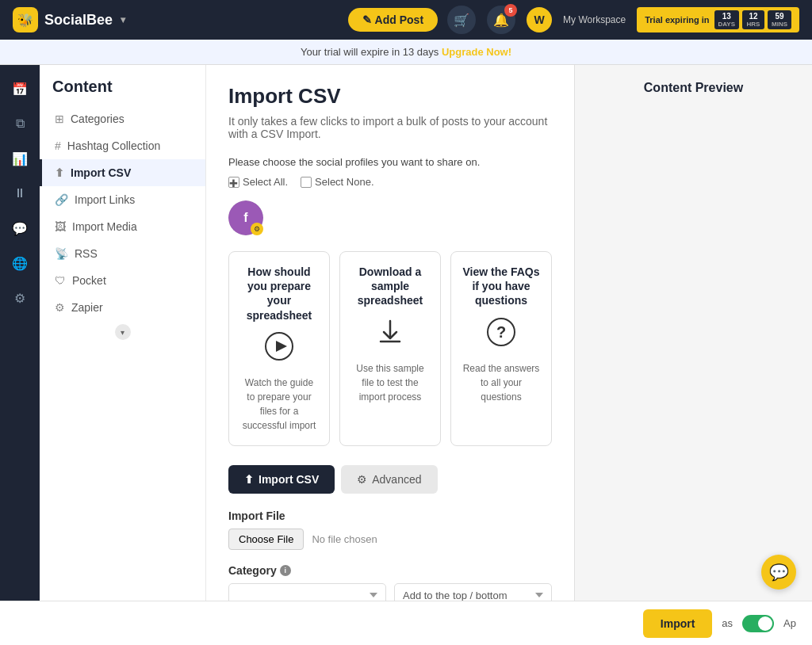 This screenshot has width=812, height=645. What do you see at coordinates (20, 298) in the screenshot?
I see `icon-sidebar-settings: ⚙` at bounding box center [20, 298].